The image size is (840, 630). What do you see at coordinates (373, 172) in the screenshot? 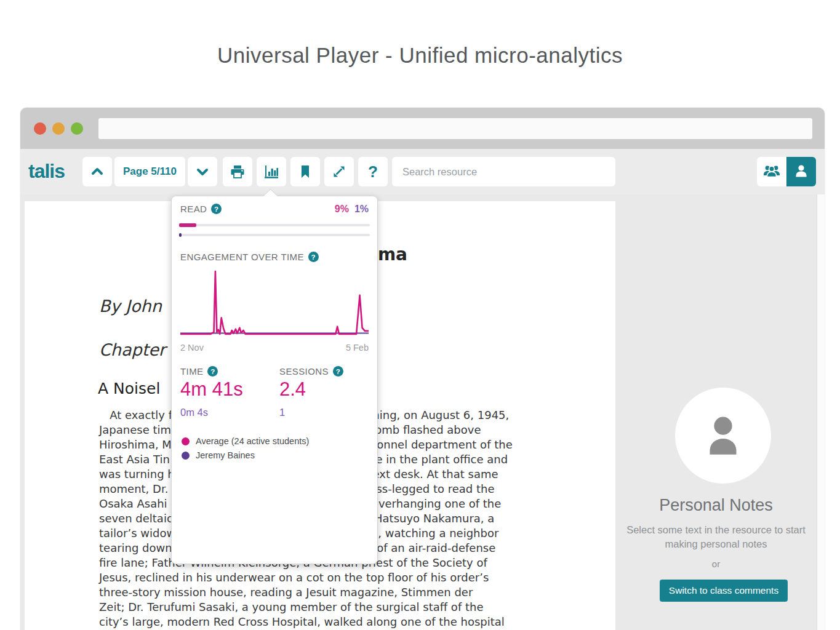
I see `help-button: ?` at bounding box center [373, 172].